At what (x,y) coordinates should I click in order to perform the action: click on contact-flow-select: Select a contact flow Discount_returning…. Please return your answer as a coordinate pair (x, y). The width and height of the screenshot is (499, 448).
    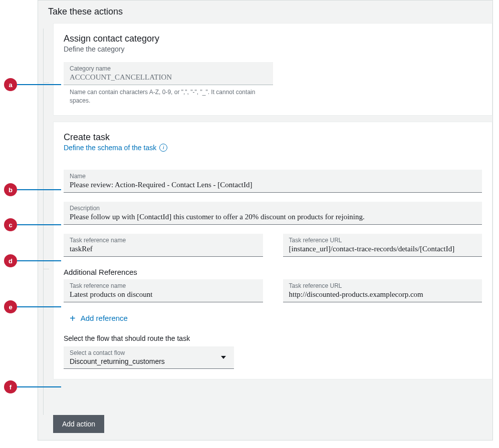
    Looking at the image, I should click on (149, 357).